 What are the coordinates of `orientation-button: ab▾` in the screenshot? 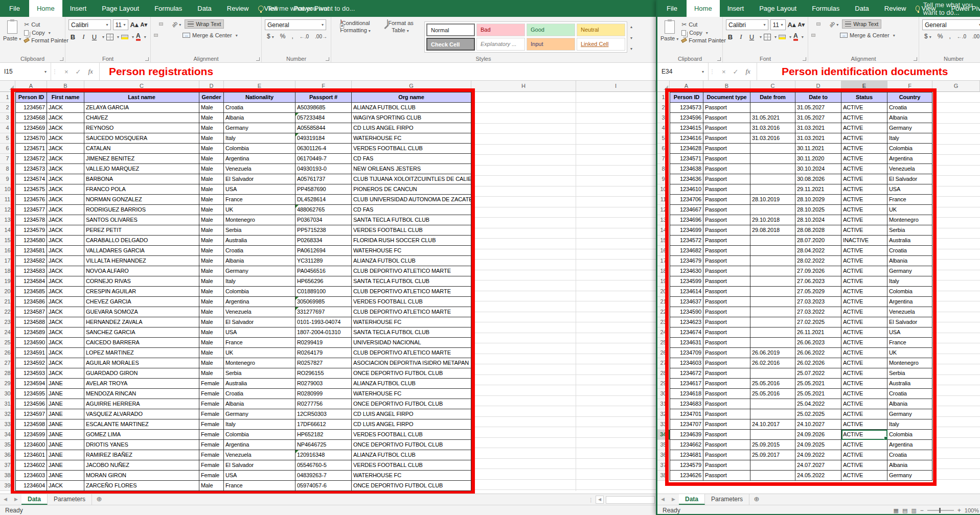 It's located at (834, 24).